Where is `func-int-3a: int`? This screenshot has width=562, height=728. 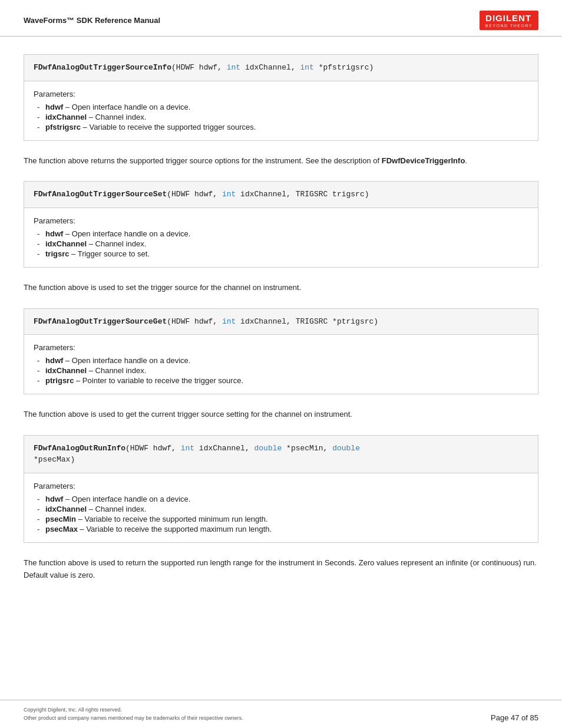 func-int-3a: int is located at coordinates (229, 322).